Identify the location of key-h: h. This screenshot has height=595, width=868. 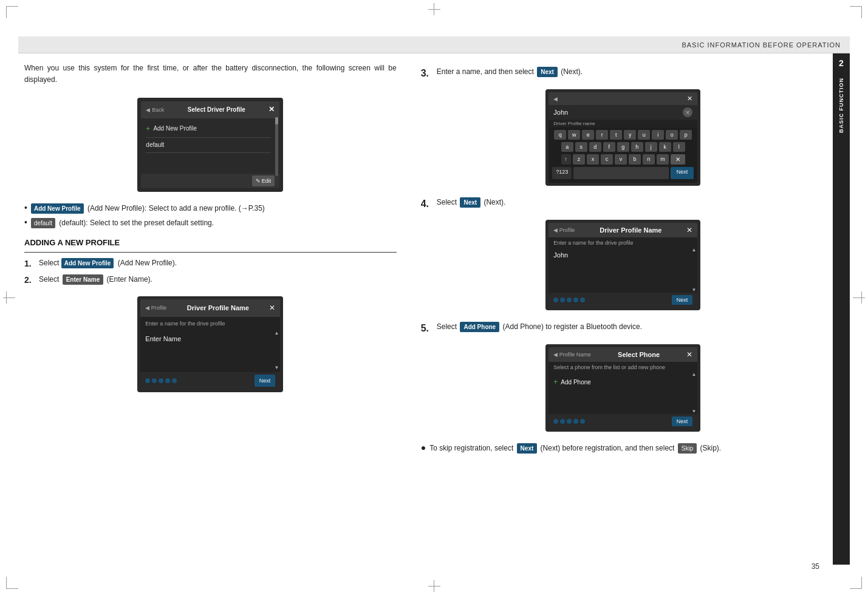
(637, 147).